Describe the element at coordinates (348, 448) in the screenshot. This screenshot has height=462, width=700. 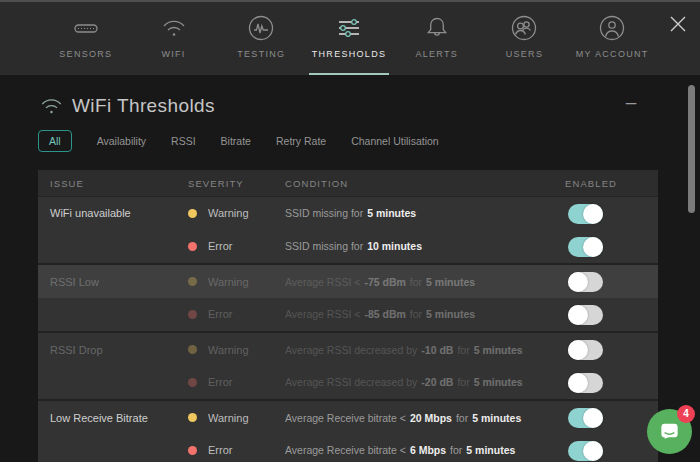
I see `table-row: Error Average Receive bitrate <6 Mbpsfor…` at that location.